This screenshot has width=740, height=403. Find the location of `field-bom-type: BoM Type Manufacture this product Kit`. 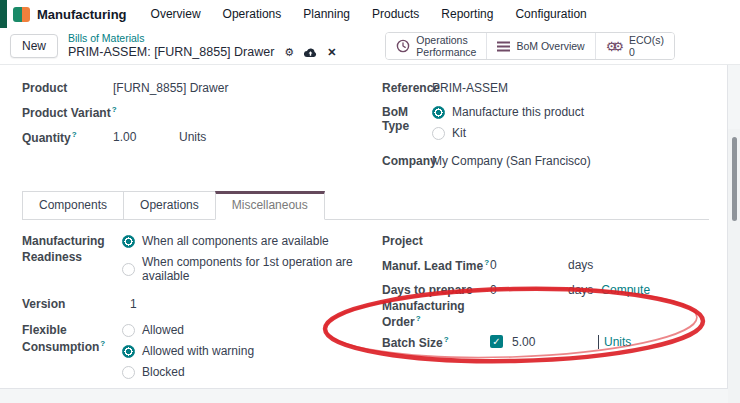

field-bom-type: BoM Type Manufacture this product Kit is located at coordinates (546, 122).